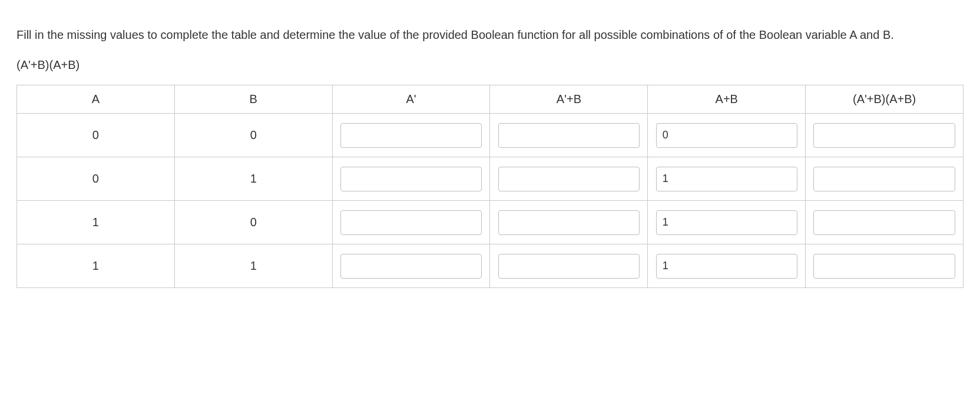  What do you see at coordinates (411, 100) in the screenshot?
I see `col-header-Aprime: A'` at bounding box center [411, 100].